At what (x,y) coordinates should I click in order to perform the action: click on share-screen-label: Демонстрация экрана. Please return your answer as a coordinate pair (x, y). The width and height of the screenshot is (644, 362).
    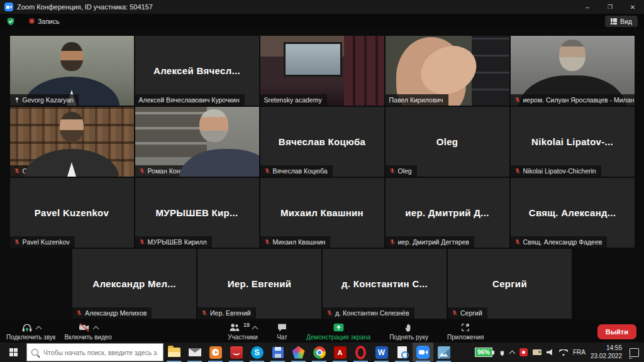
    Looking at the image, I should click on (338, 337).